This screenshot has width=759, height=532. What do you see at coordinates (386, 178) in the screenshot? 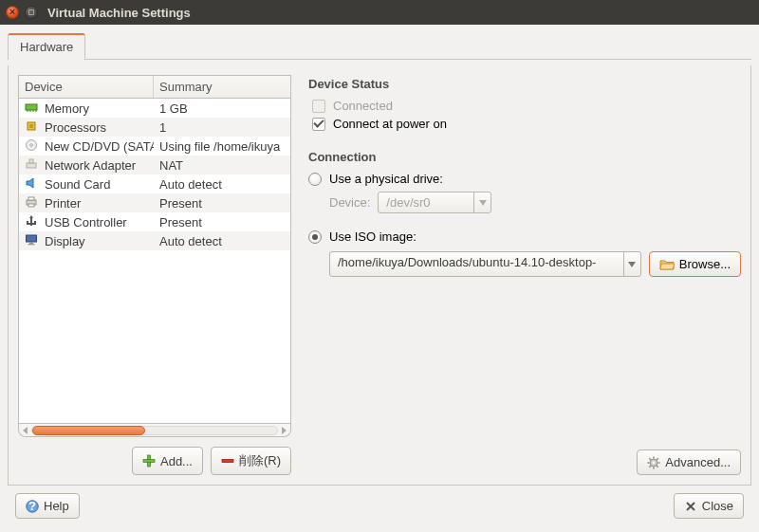
I see `use-physical-drive-label: Use a physical drive:` at bounding box center [386, 178].